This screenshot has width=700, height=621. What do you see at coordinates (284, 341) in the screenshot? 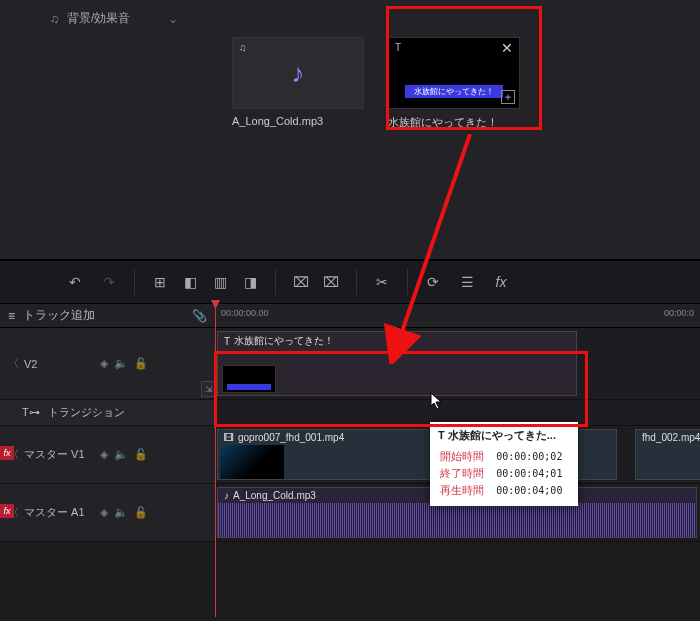
I see `clip-title-label: 水族館にやってきた！` at bounding box center [284, 341].